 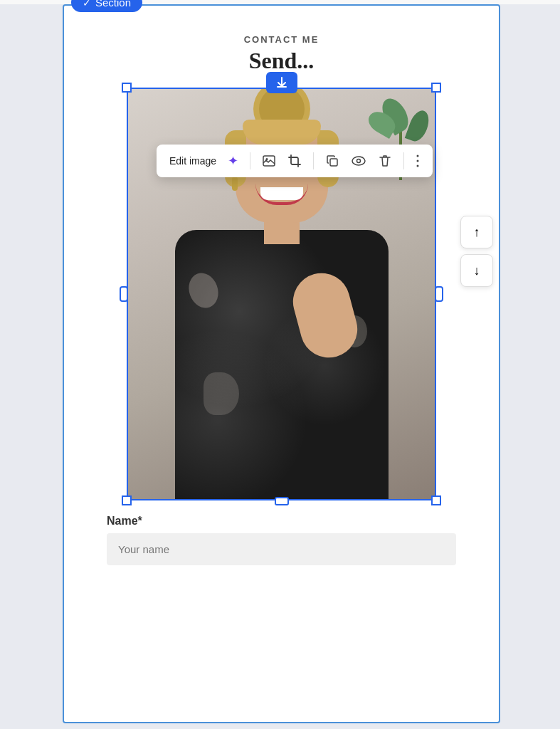 What do you see at coordinates (269, 161) in the screenshot?
I see `image-icon` at bounding box center [269, 161].